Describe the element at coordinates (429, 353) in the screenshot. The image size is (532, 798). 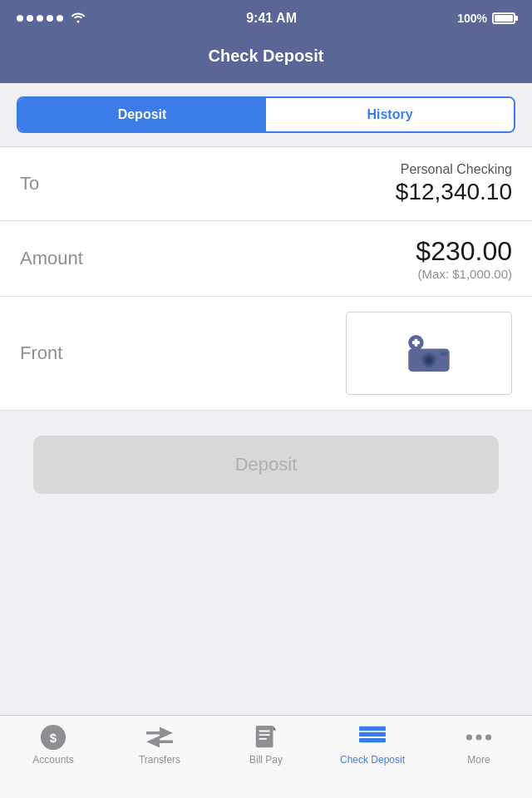
I see `camera-button` at that location.